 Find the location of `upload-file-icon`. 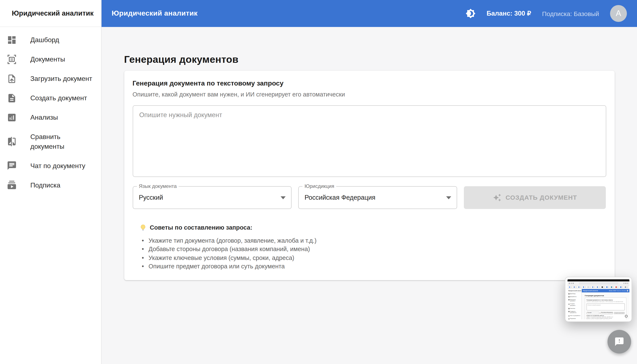

upload-file-icon is located at coordinates (12, 79).